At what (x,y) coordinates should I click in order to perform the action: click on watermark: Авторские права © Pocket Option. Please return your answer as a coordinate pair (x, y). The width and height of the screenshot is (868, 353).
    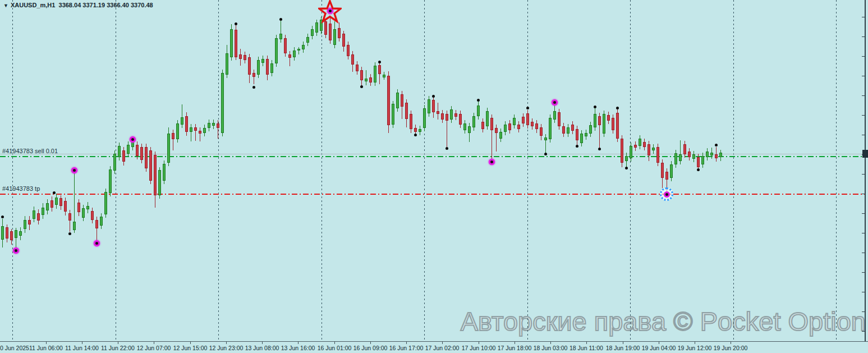
    Looking at the image, I should click on (663, 321).